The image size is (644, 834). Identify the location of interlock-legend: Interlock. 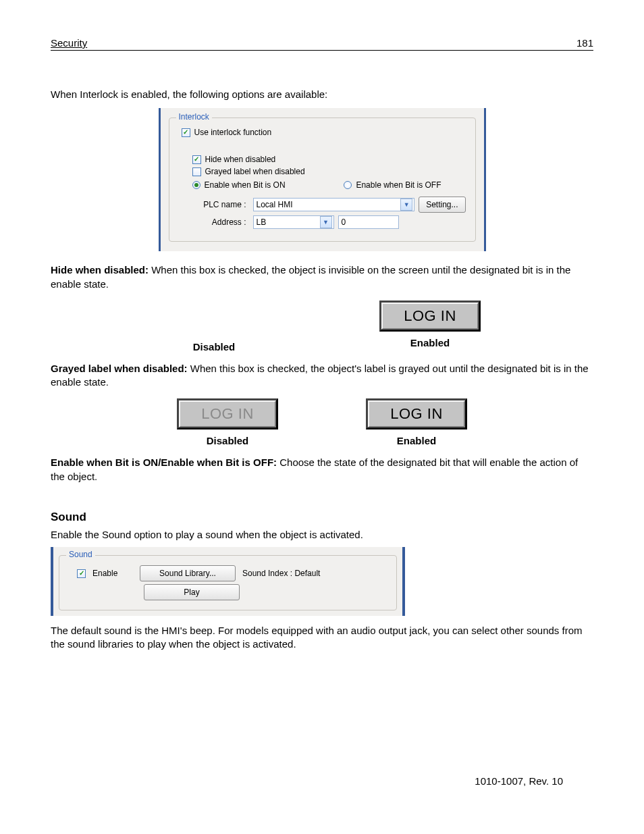
(194, 117).